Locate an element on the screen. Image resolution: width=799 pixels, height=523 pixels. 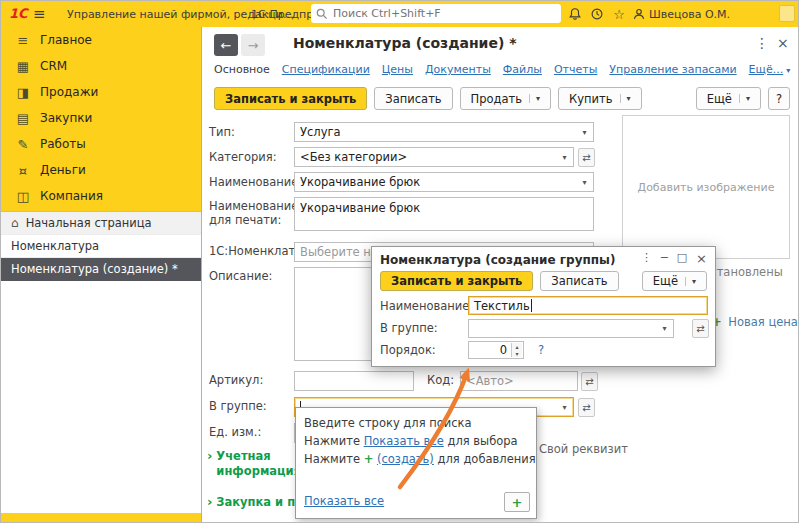
open-window-nomenclature-create: Номенклатура (создание) * is located at coordinates (101, 270).